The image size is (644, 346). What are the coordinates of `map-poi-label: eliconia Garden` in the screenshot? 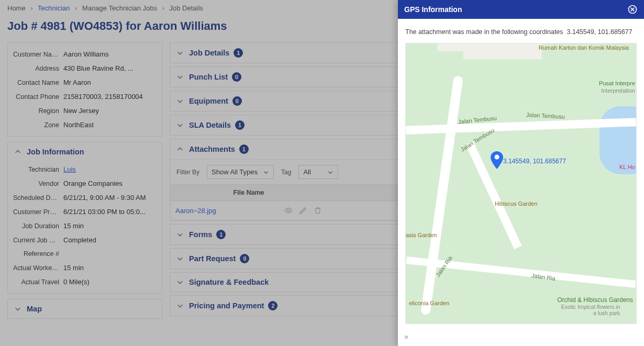 It's located at (429, 303).